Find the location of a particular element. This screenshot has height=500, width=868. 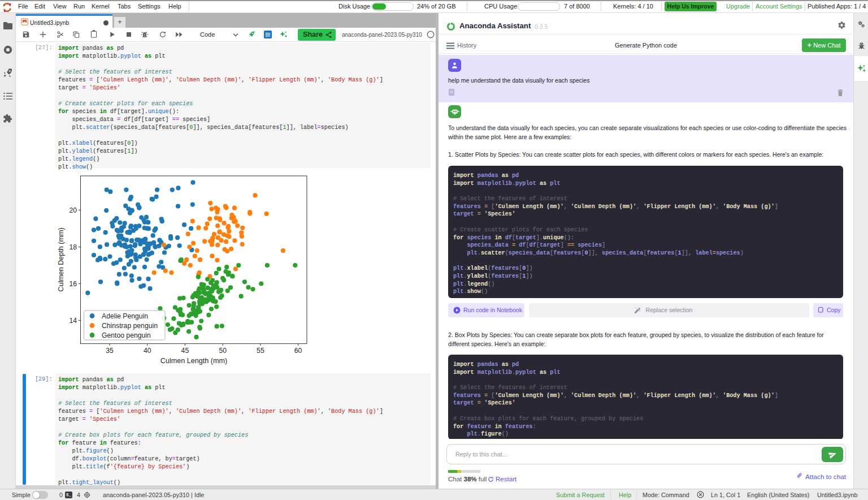

svg-text: Gentoo penguin is located at coordinates (127, 335).